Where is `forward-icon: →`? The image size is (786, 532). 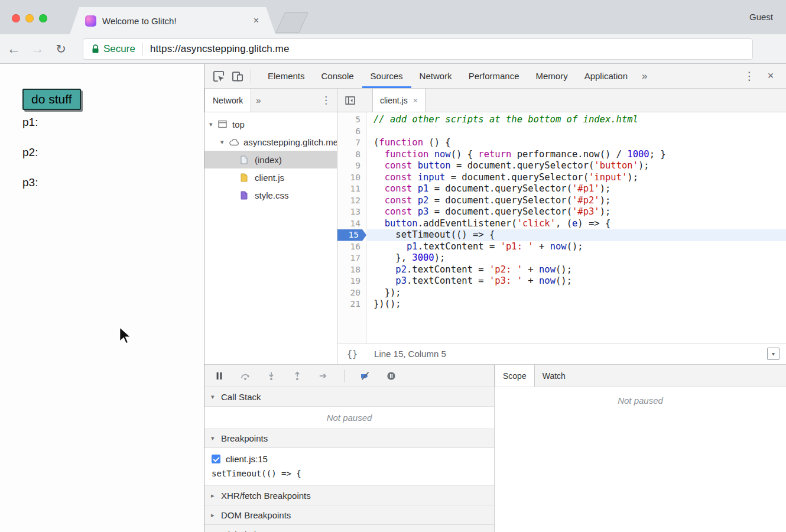 forward-icon: → is located at coordinates (37, 49).